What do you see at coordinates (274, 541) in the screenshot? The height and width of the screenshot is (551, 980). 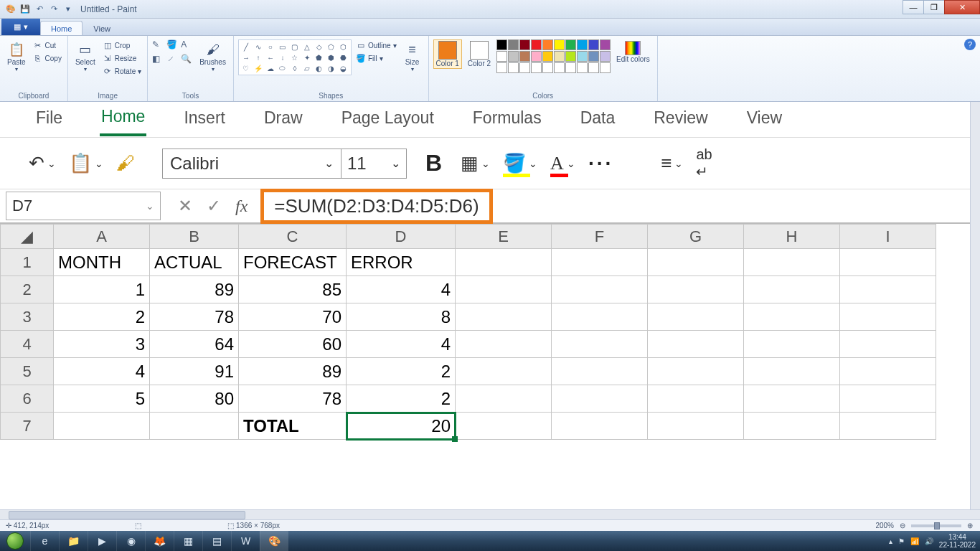 I see `taskbar-paint-icon: 🎨` at bounding box center [274, 541].